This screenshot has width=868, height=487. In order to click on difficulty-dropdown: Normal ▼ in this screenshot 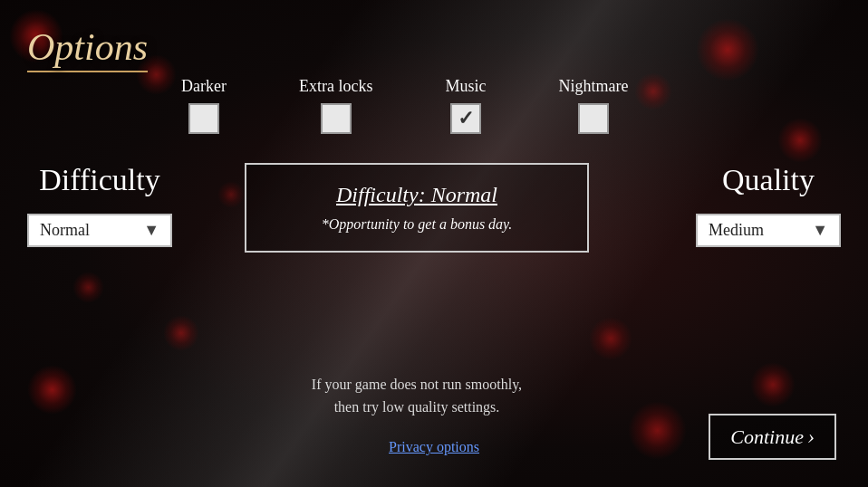, I will do `click(100, 230)`.